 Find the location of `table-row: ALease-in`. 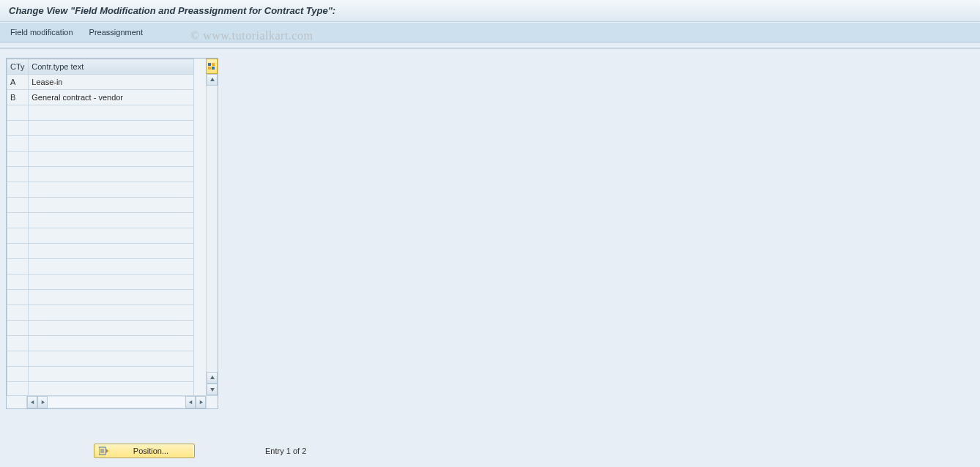

table-row: ALease-in is located at coordinates (101, 82).